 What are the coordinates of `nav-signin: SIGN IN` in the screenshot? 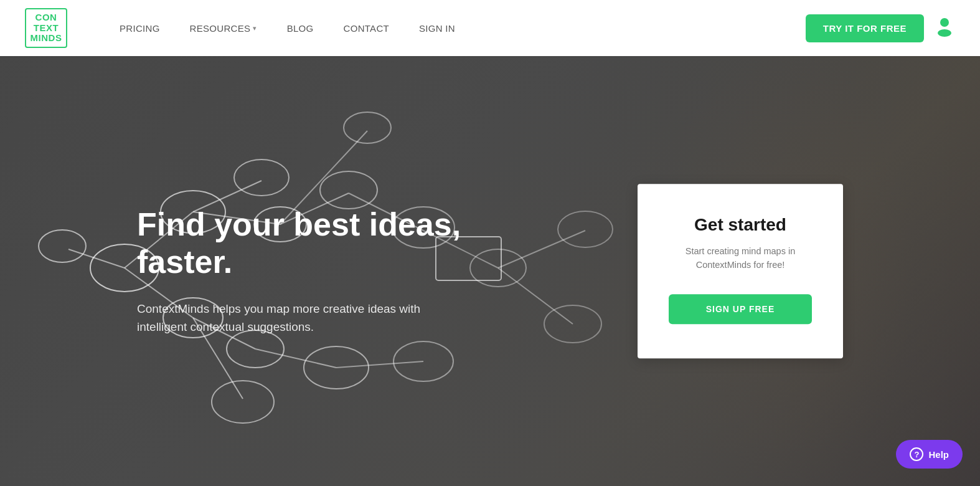 It's located at (437, 29).